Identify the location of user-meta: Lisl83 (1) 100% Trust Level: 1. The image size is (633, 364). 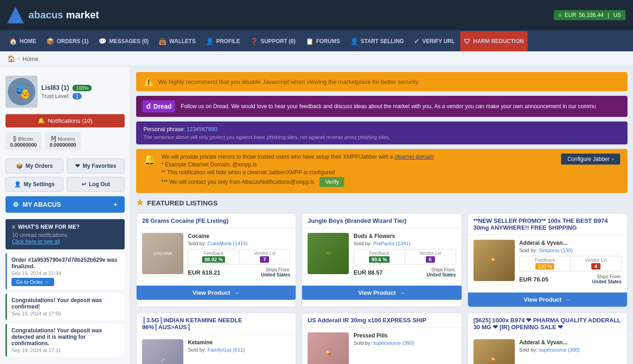
(66, 92).